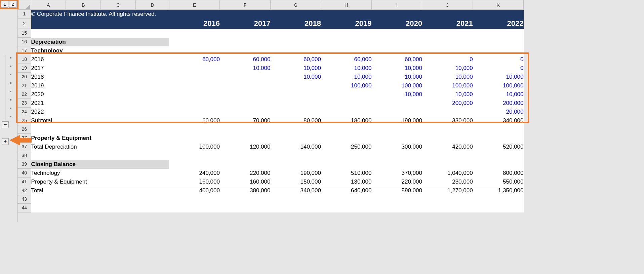 The height and width of the screenshot is (274, 644). Describe the element at coordinates (194, 5) in the screenshot. I see `column-header: E` at that location.